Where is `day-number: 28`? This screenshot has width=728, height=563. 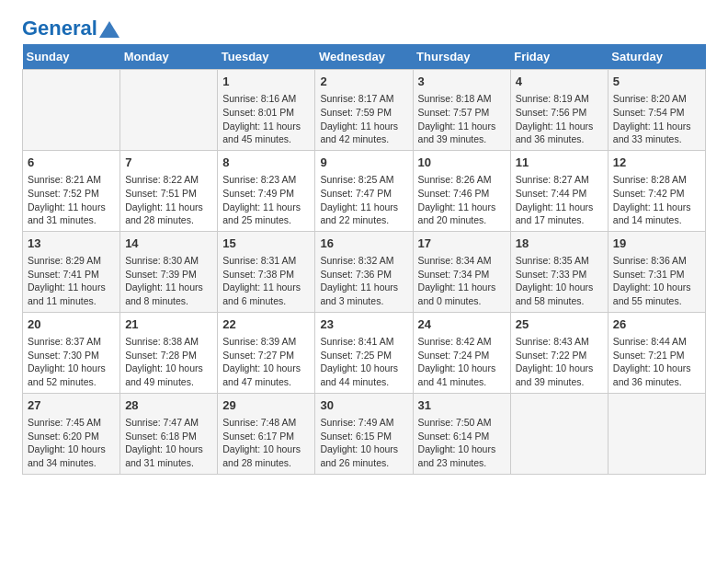
day-number: 28 is located at coordinates (169, 406).